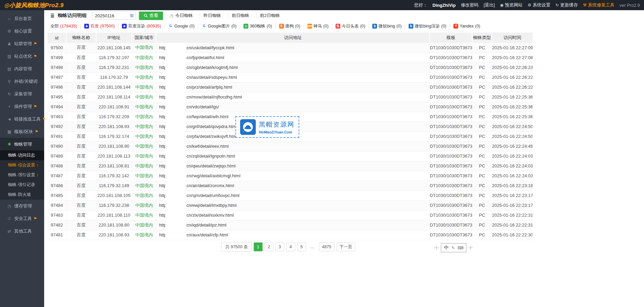 The image size is (644, 307). What do you see at coordinates (22, 18) in the screenshot?
I see `sidebar-item: ⌂ 后台首页` at bounding box center [22, 18].